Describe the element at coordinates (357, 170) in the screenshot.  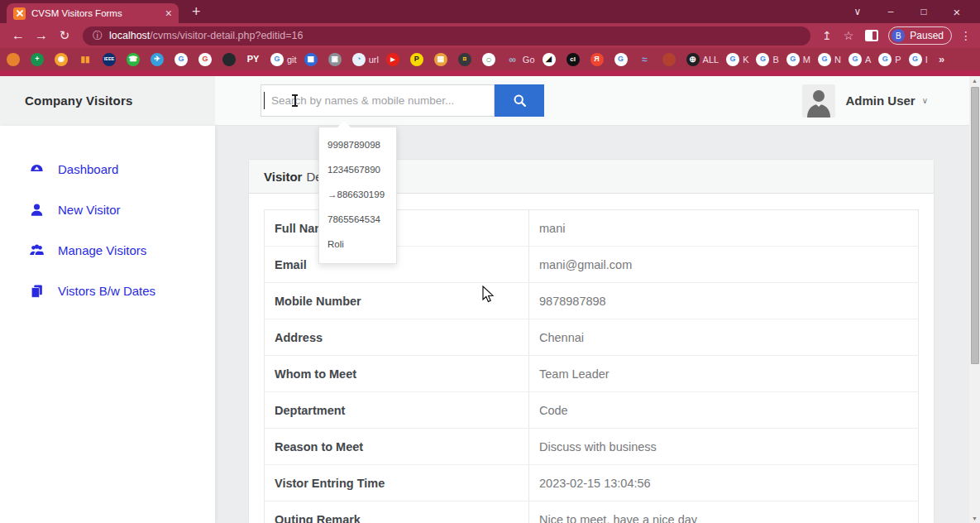
I see `suggestion-item: 1234567890` at that location.